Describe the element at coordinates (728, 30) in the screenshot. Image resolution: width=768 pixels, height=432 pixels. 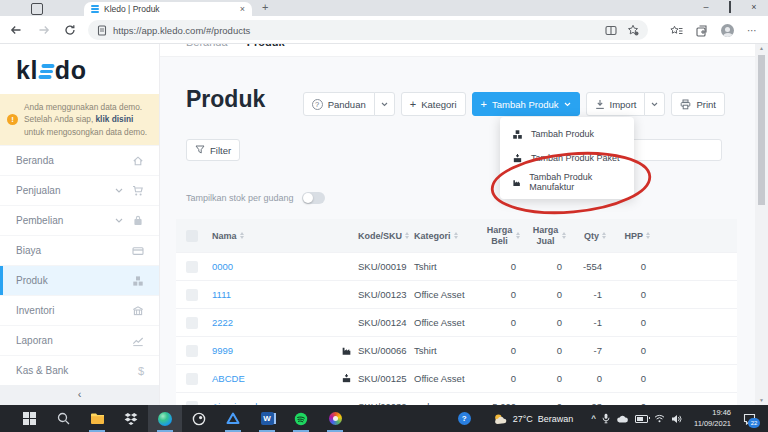
I see `profile-avatar` at that location.